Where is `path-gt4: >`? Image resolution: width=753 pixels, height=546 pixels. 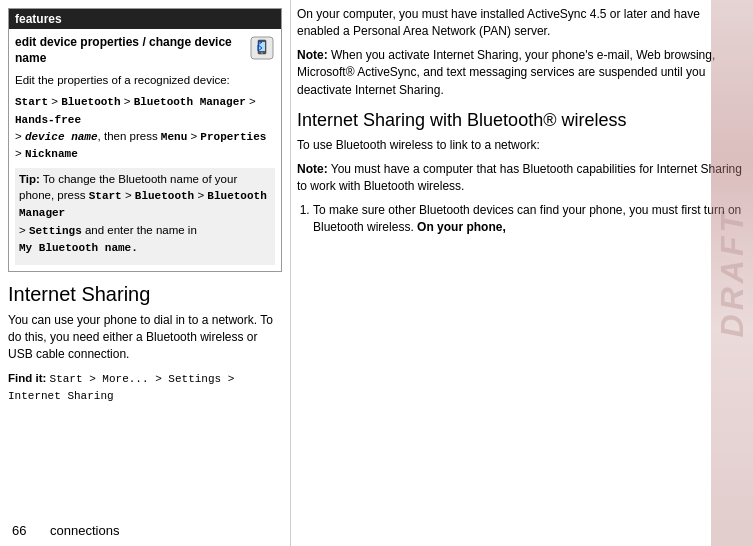 path-gt4: > is located at coordinates (20, 136).